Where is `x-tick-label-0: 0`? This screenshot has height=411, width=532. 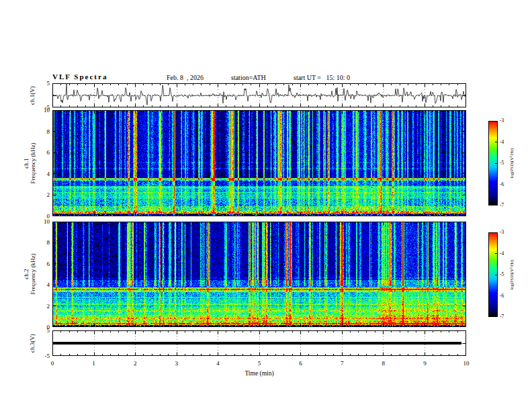
x-tick-label-0: 0 is located at coordinates (52, 363).